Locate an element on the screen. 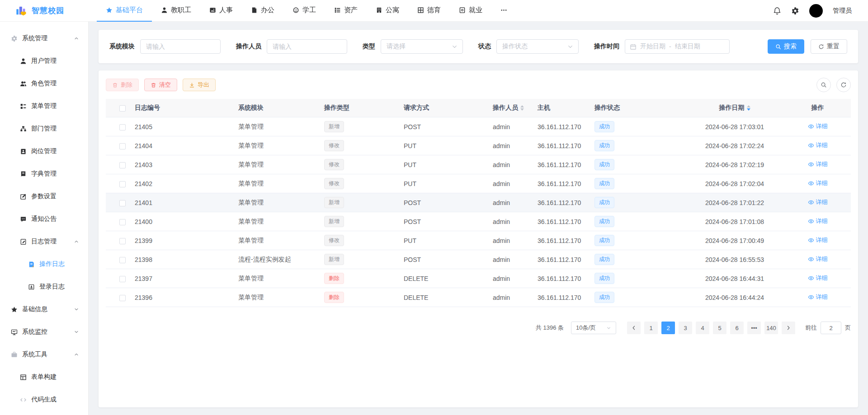 Image resolution: width=868 pixels, height=415 pixels. sidebar-item-9: 通知公告 is located at coordinates (44, 219).